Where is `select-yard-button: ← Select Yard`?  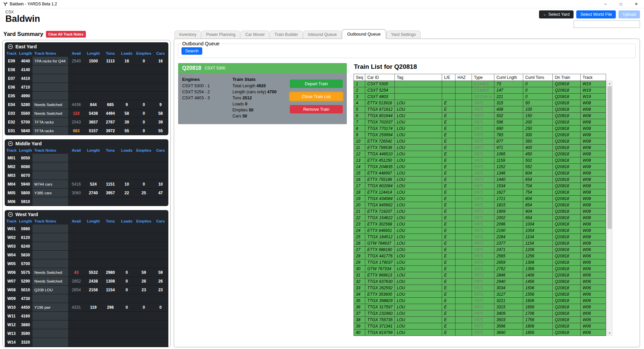 select-yard-button: ← Select Yard is located at coordinates (556, 14).